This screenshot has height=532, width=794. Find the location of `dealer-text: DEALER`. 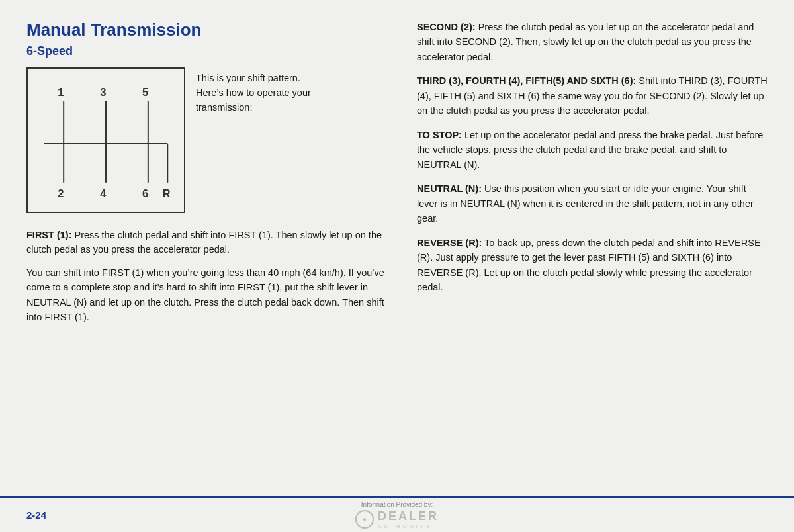

dealer-text: DEALER is located at coordinates (408, 516).